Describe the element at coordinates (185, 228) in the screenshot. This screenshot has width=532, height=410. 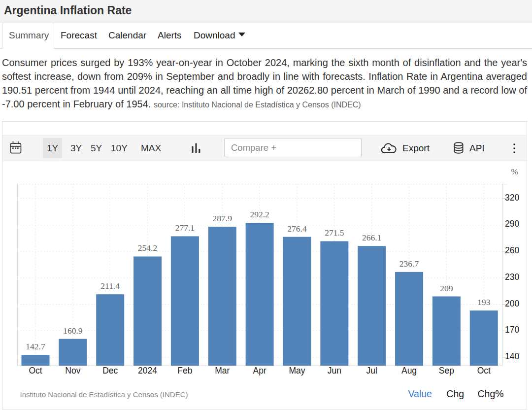
I see `svg-text: 277.1` at that location.